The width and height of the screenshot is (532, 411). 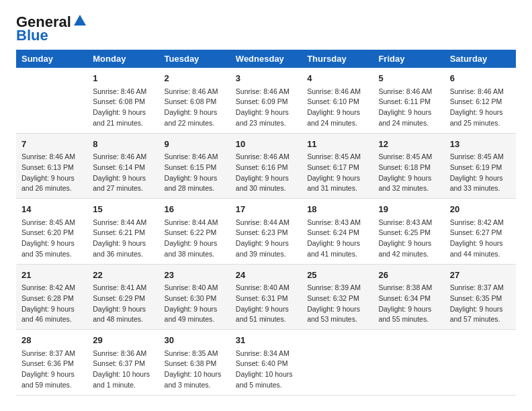 I want to click on day-info: Sunrise: 8:44 AM Sunset: 6:21 PM Dayligh…, so click(x=123, y=239).